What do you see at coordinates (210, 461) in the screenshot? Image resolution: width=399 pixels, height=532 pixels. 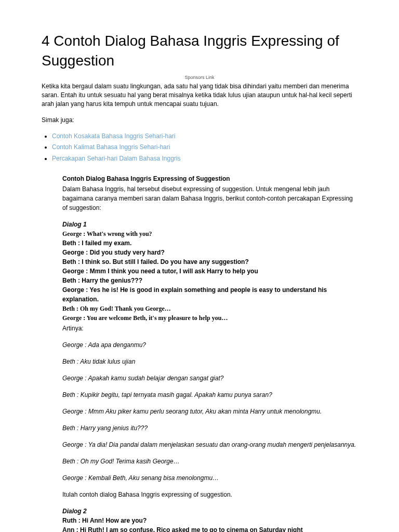 I see `translation-line: Beth : Oh my God! Terima kasih George…` at bounding box center [210, 461].